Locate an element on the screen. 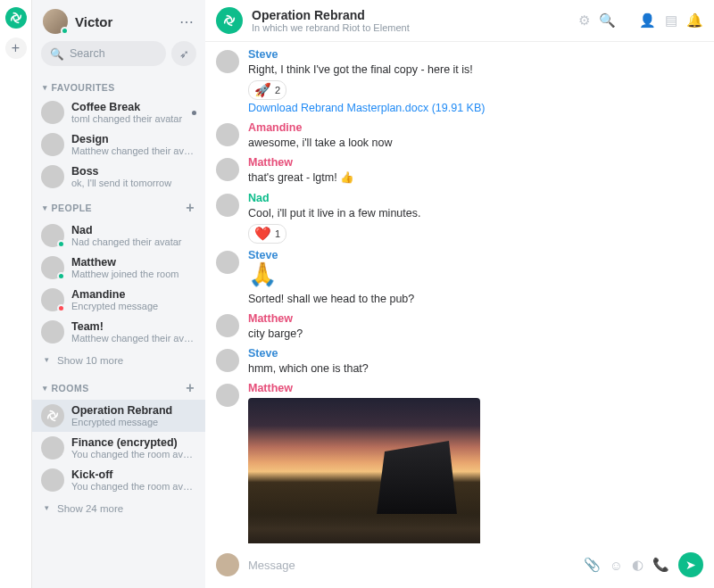  files-icon: ▤ is located at coordinates (671, 21).